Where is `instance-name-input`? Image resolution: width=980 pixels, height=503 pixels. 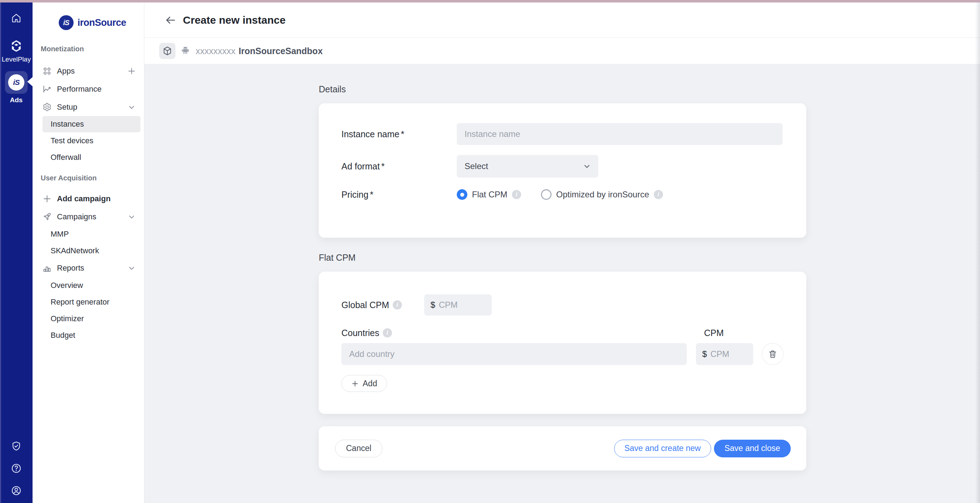 instance-name-input is located at coordinates (620, 134).